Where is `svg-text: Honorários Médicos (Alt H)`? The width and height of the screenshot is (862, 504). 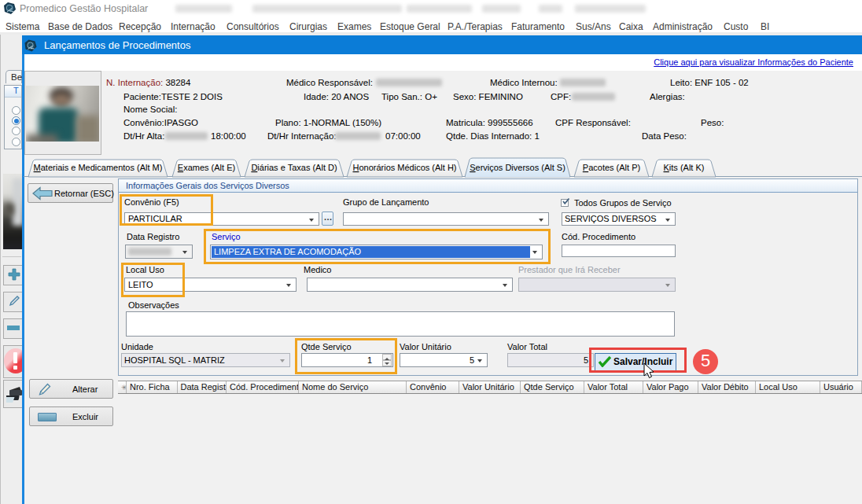
svg-text: Honorários Médicos (Alt H) is located at coordinates (404, 167).